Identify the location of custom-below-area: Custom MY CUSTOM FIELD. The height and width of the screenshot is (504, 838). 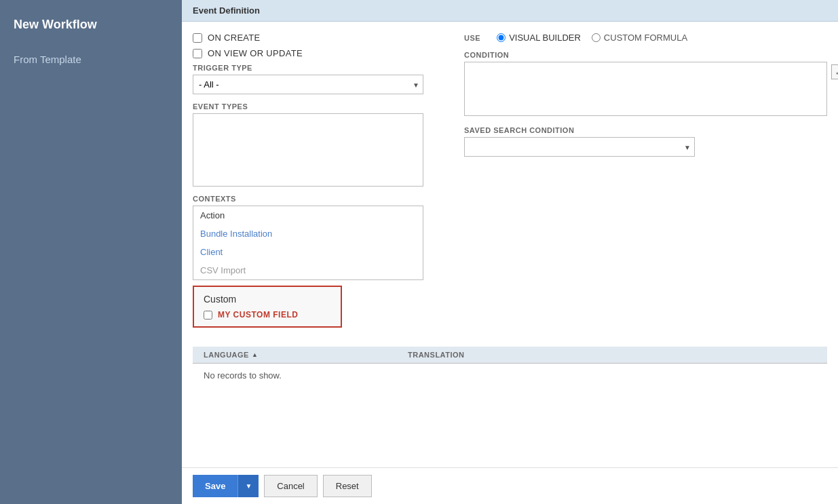
(315, 307).